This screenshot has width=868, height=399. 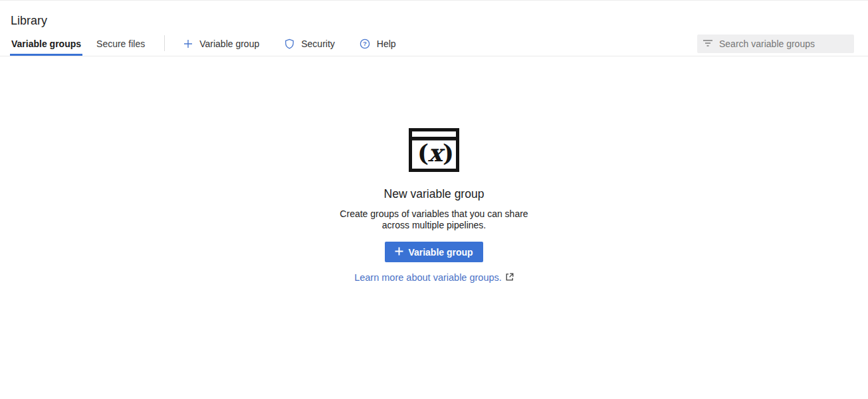 What do you see at coordinates (439, 21) in the screenshot?
I see `page-title: Library` at bounding box center [439, 21].